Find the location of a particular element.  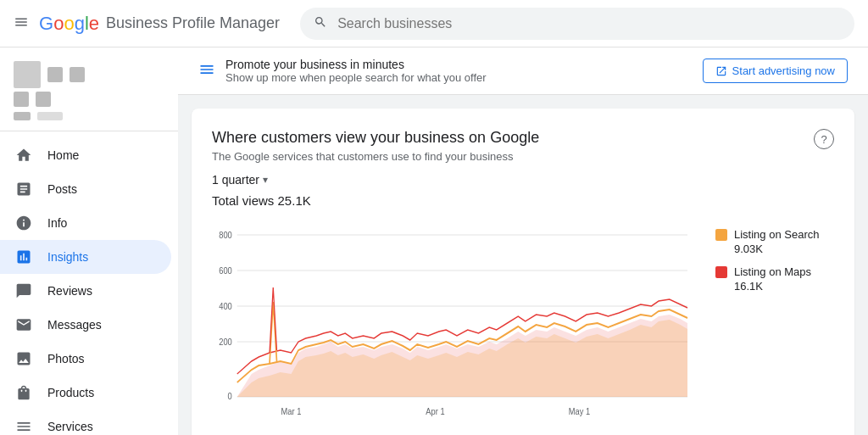

legend-value-maps: 16.1K is located at coordinates (784, 287).